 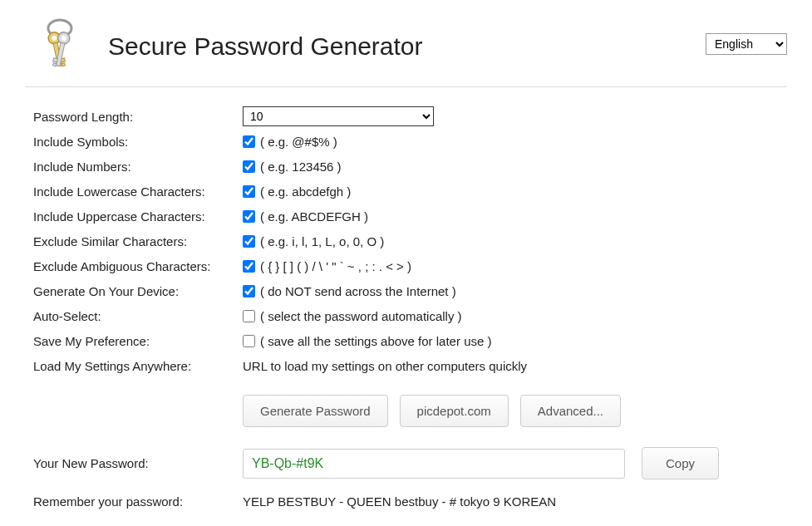 What do you see at coordinates (138, 291) in the screenshot?
I see `label-local: Generate On Your Device:` at bounding box center [138, 291].